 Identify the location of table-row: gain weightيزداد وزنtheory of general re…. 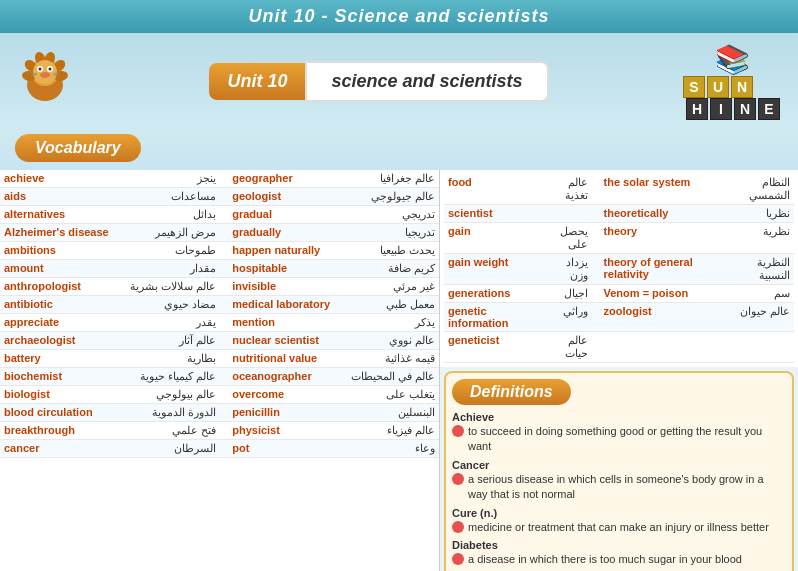
(619, 270).